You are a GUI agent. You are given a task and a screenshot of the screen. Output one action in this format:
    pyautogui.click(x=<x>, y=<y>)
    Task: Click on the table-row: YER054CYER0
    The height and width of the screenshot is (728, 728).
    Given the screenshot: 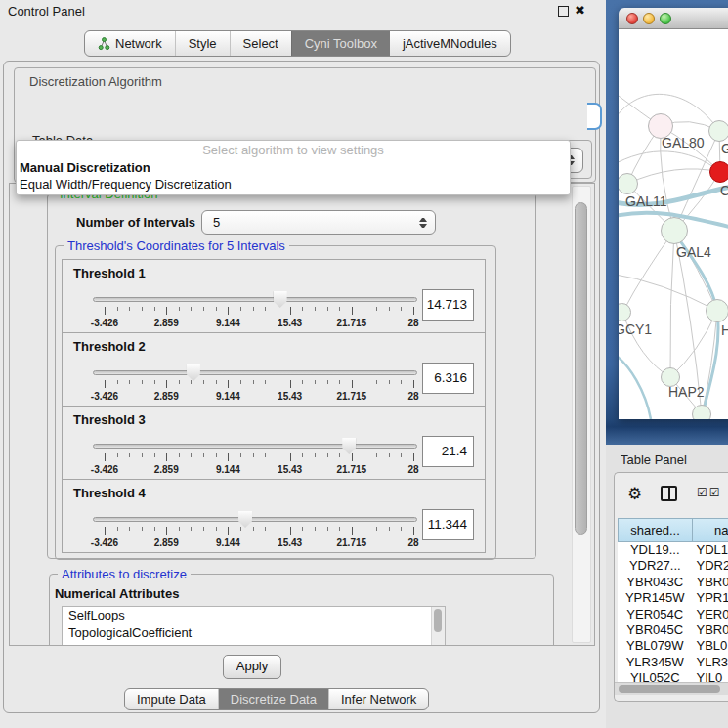 What is the action you would take?
    pyautogui.click(x=672, y=615)
    